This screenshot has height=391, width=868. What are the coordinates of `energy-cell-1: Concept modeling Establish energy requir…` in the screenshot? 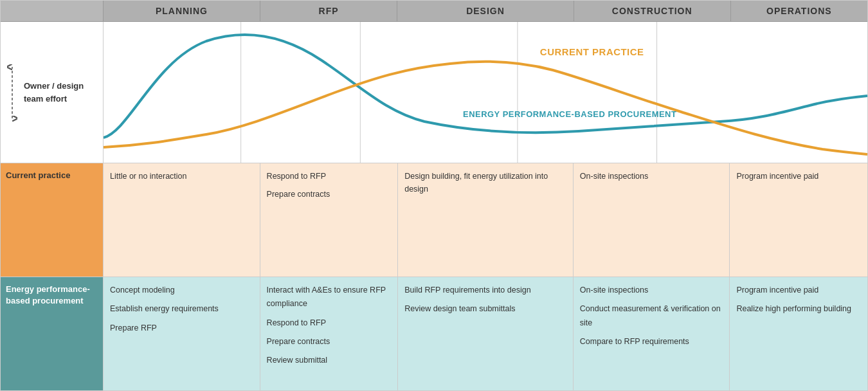 It's located at (182, 334).